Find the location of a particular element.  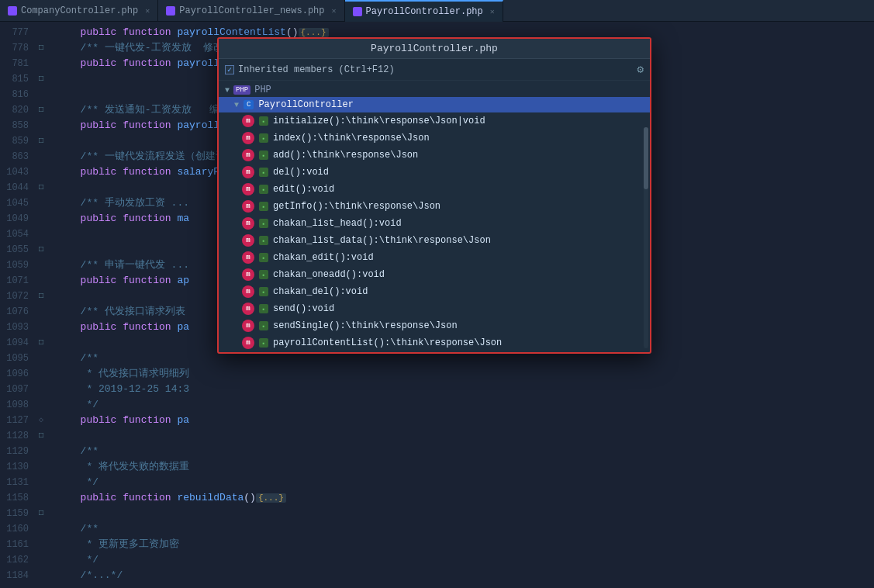

tree-method-chakan-list-head: m ▪ chakan_list_head():void is located at coordinates (434, 223).